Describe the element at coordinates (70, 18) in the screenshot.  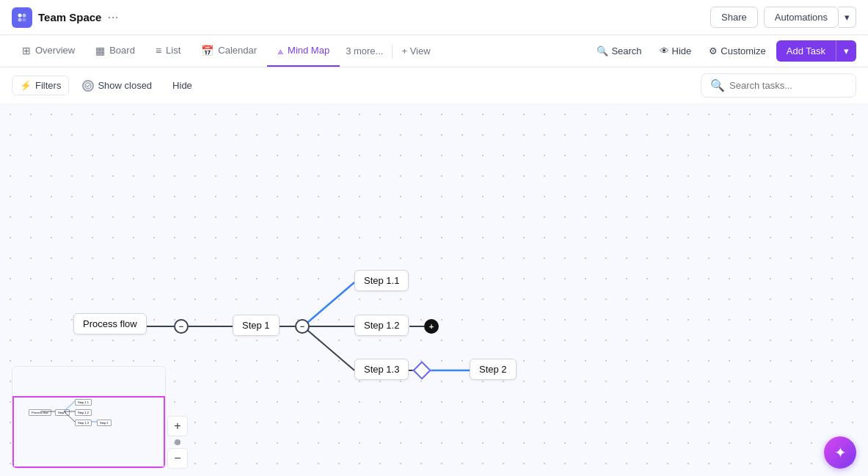
I see `workspace-name: Team Space` at that location.